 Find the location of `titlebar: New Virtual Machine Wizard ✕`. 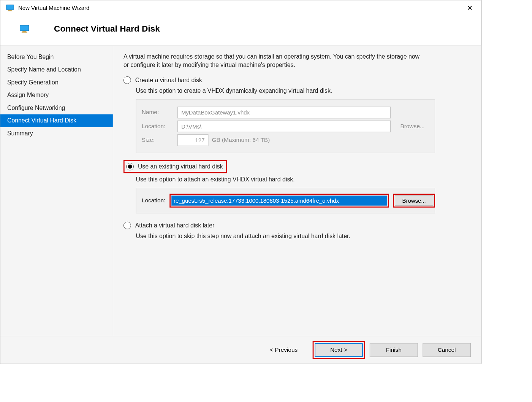

titlebar: New Virtual Machine Wizard ✕ is located at coordinates (241, 8).